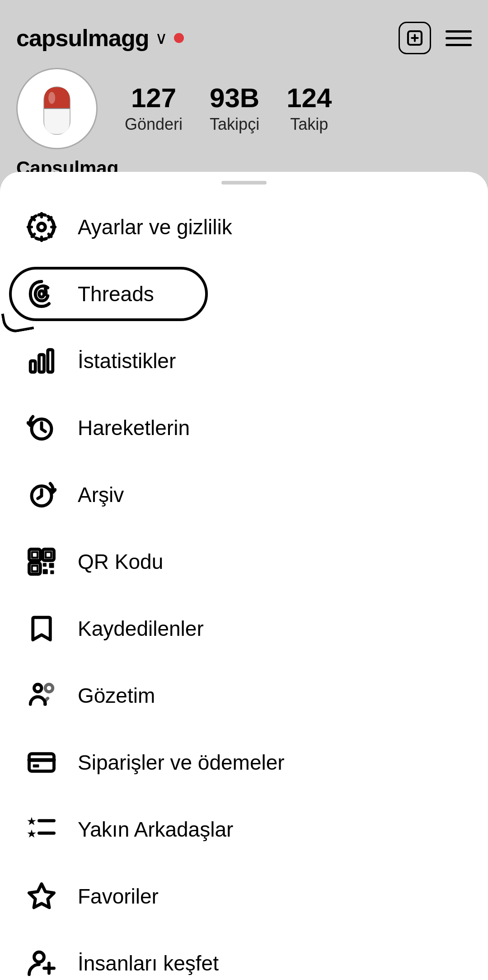 This screenshot has width=488, height=980. What do you see at coordinates (244, 629) in the screenshot?
I see `menu-item-saved: Kaydedilenler` at bounding box center [244, 629].